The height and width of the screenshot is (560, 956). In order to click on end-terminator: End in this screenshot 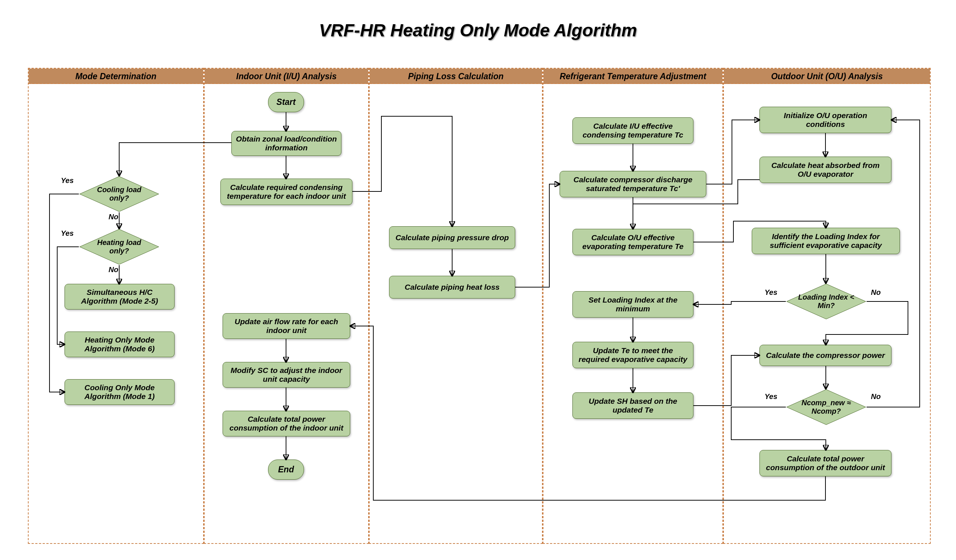, I will do `click(286, 470)`.